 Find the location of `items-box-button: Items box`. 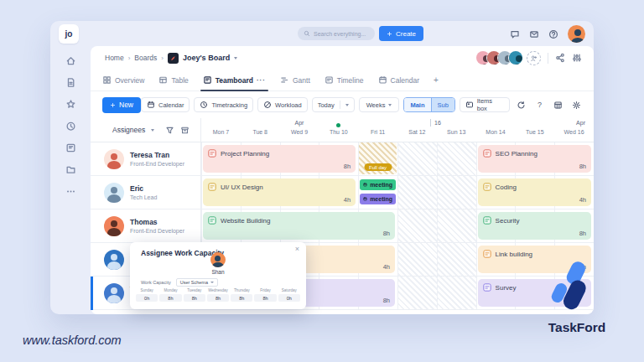

items-box-button: Items box is located at coordinates (485, 105).